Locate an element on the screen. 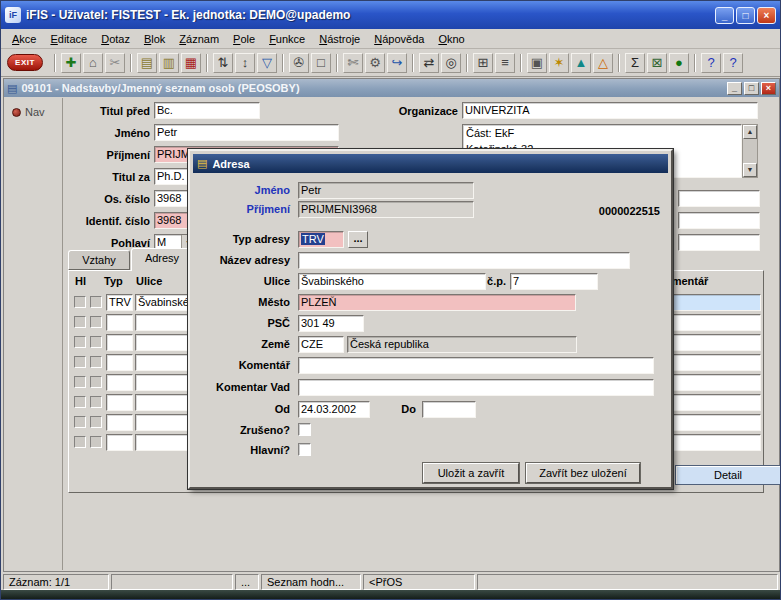  cp-label: č.p. is located at coordinates (484, 281).